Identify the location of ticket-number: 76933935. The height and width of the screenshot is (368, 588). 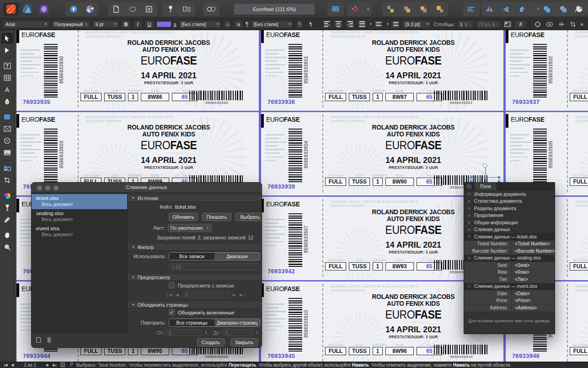
(37, 102).